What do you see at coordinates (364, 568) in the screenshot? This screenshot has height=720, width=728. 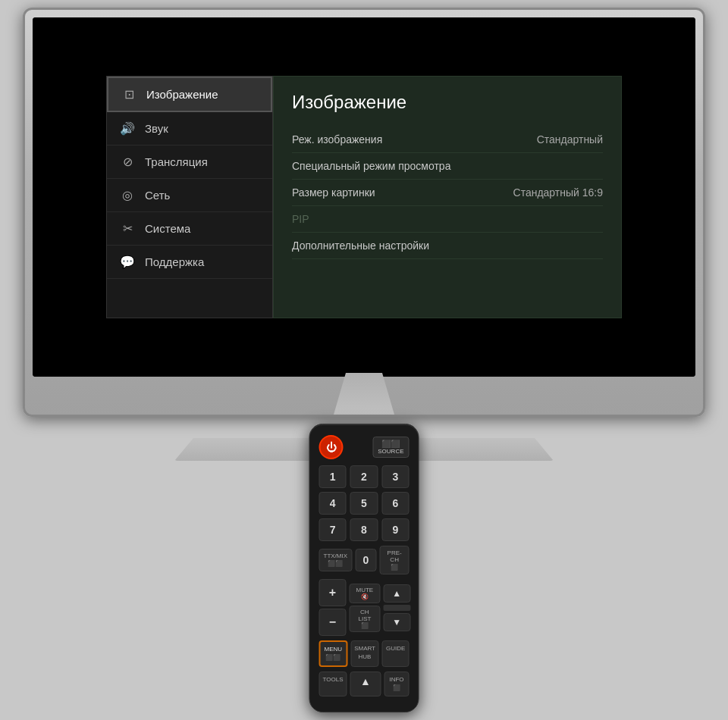 I see `remote-control: ⏻ ⬛⬛ SOURCE 1 2 3 4 5 6 7 8 9 TTX/MIX ⬛⬛…` at bounding box center [364, 568].